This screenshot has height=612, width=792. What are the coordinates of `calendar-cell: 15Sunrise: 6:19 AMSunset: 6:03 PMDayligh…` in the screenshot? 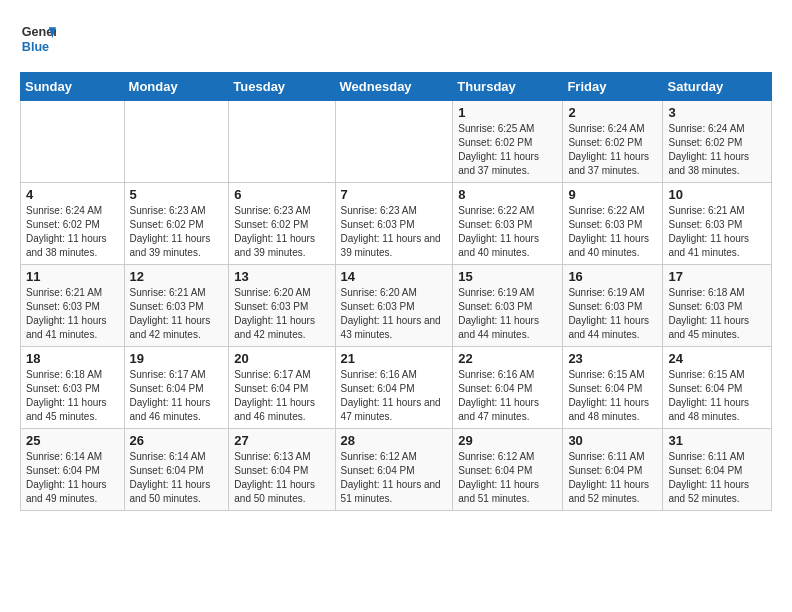 It's located at (508, 306).